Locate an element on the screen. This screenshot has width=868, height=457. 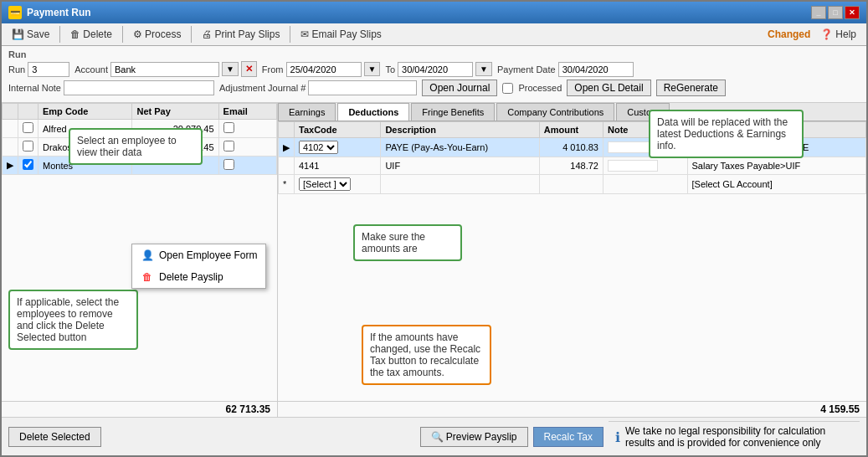
context-menu: 👤 Open Employee Form 🗑 Delete Payslip is located at coordinates (199, 266).